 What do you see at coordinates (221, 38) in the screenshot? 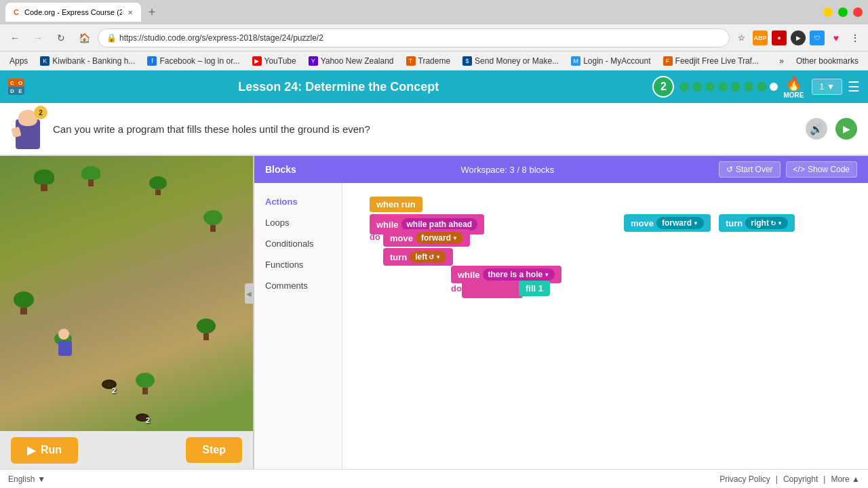
I see `url-text: https://studio.code.org/s/express-2018/s…` at bounding box center [221, 38].